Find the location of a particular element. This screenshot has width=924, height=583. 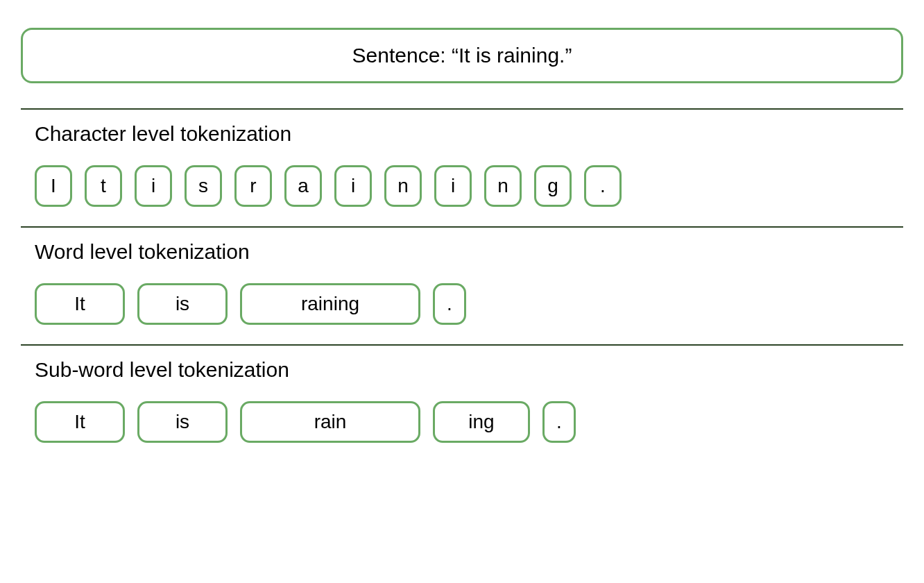

character-token-row: I t i s r a i n i n g . is located at coordinates (469, 186).